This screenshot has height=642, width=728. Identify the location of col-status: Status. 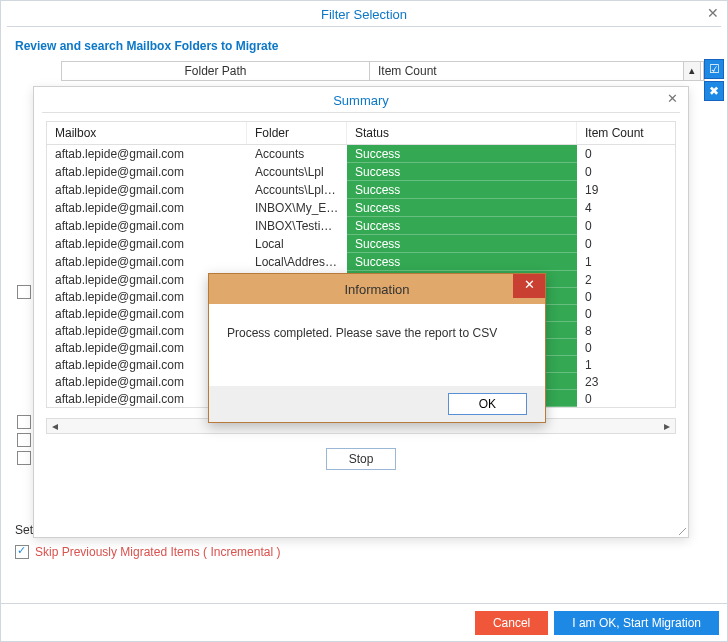
(462, 133).